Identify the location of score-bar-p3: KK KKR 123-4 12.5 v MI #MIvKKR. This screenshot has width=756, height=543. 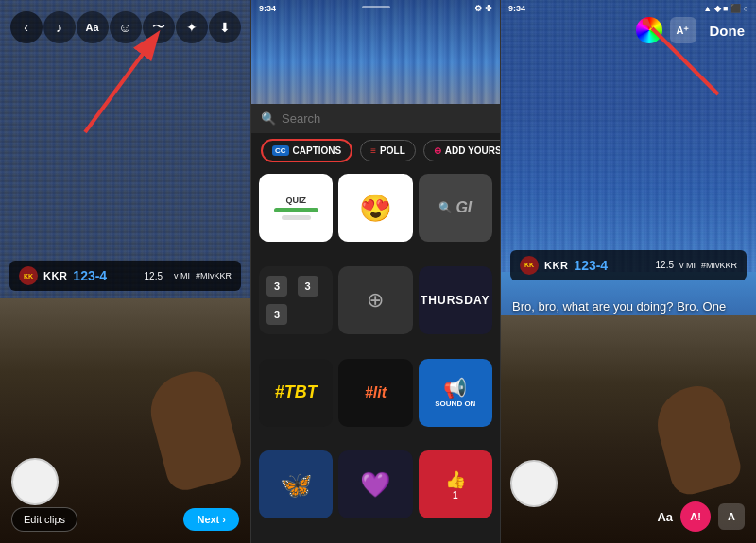
(628, 265).